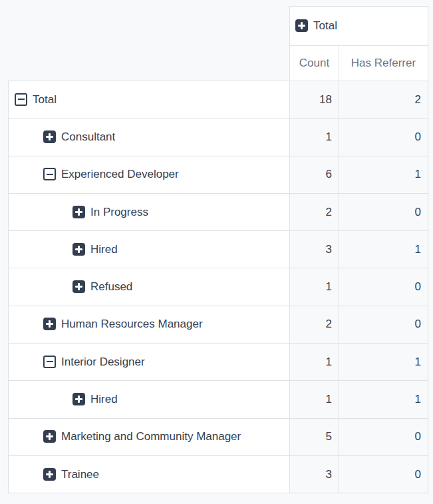 Image resolution: width=433 pixels, height=504 pixels. Describe the element at coordinates (112, 286) in the screenshot. I see `row-label: Refused` at that location.